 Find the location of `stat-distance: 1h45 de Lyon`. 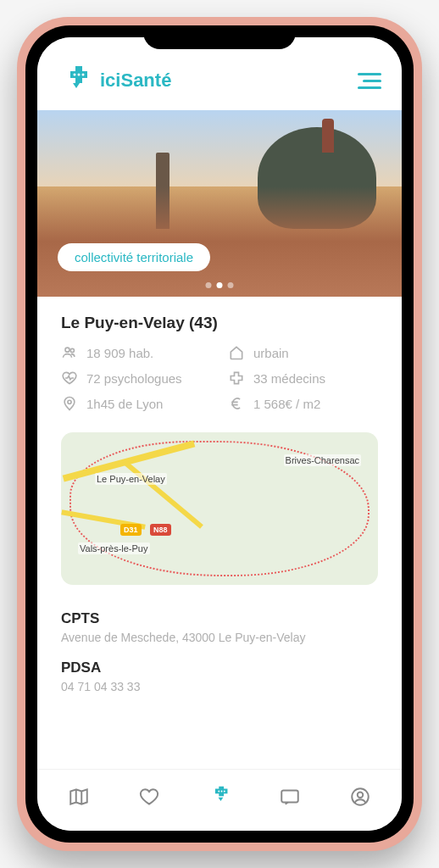

stat-distance: 1h45 de Lyon is located at coordinates (136, 403).